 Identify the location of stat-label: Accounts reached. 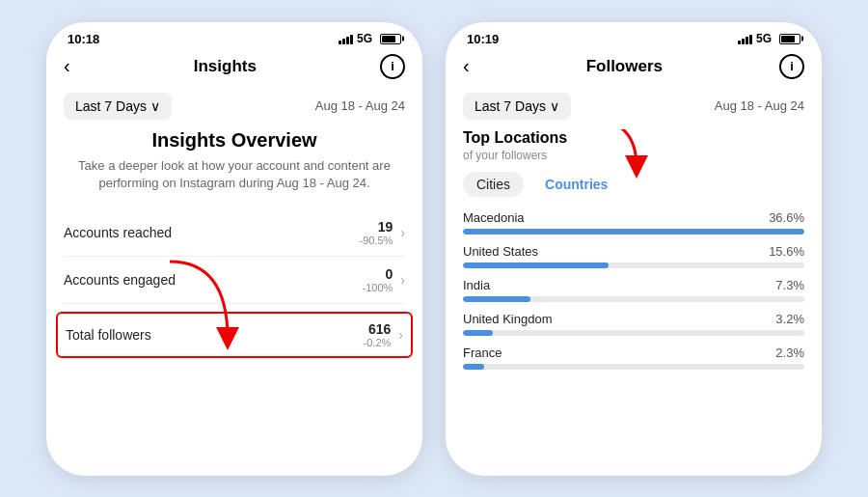
(118, 233).